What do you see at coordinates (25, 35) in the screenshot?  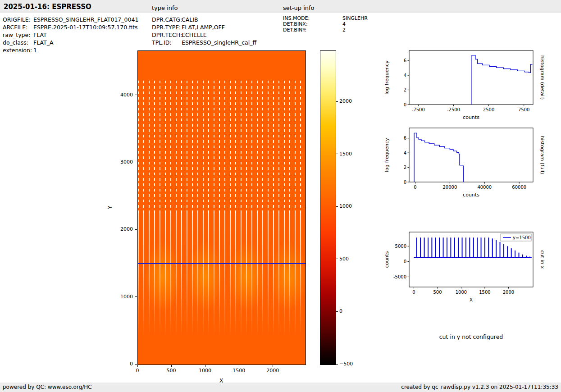 I see `meta-rawtype: raw_type:FLAT` at bounding box center [25, 35].